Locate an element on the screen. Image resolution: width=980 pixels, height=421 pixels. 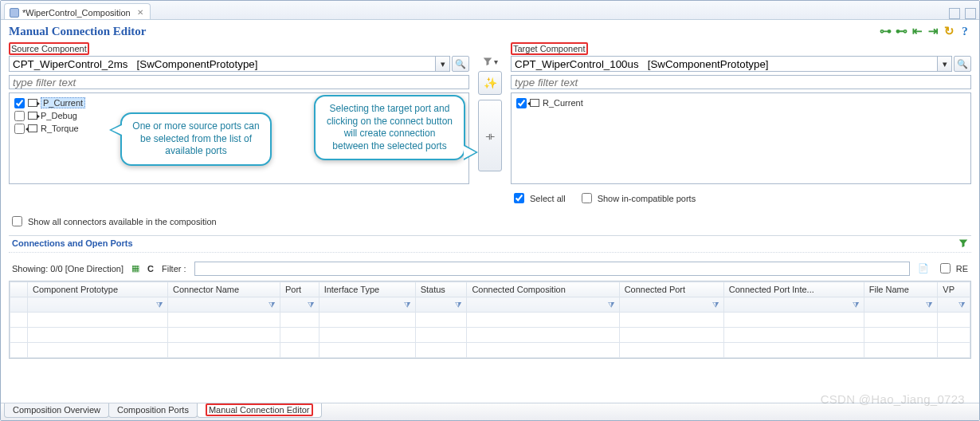
target-port-tree: R_Current is located at coordinates (741, 139).